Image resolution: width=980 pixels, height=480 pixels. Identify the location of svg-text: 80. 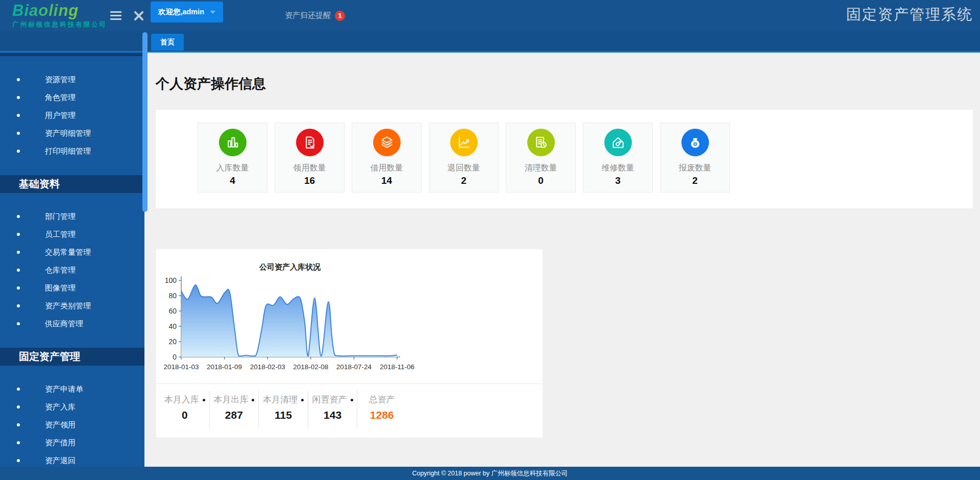
(173, 296).